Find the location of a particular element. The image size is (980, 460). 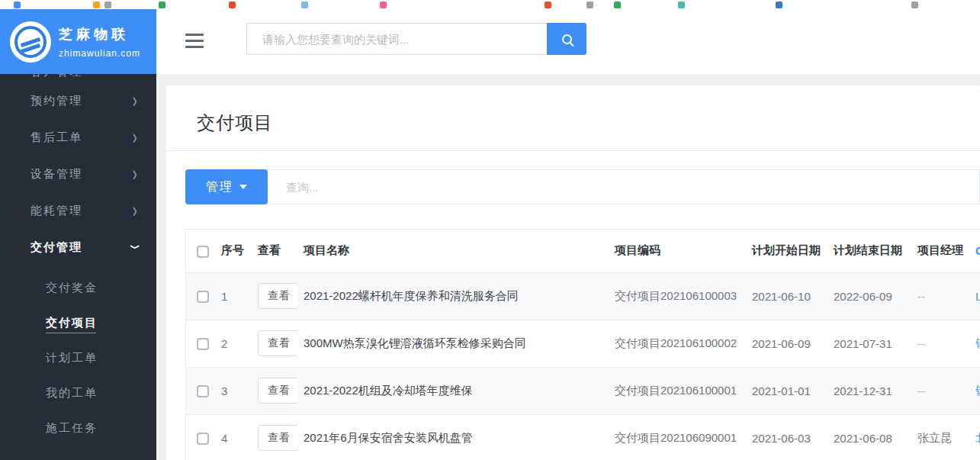

menu-toggle-button is located at coordinates (195, 41).